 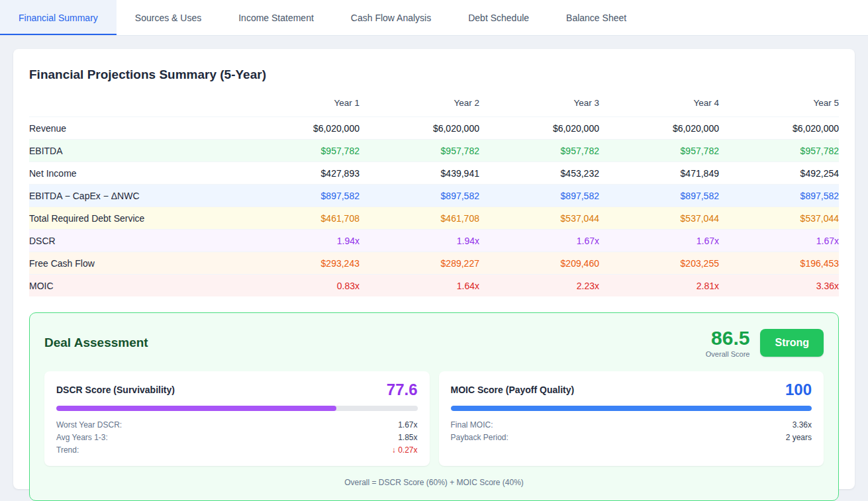 What do you see at coordinates (659, 286) in the screenshot?
I see `cell-value: 2.81x` at bounding box center [659, 286].